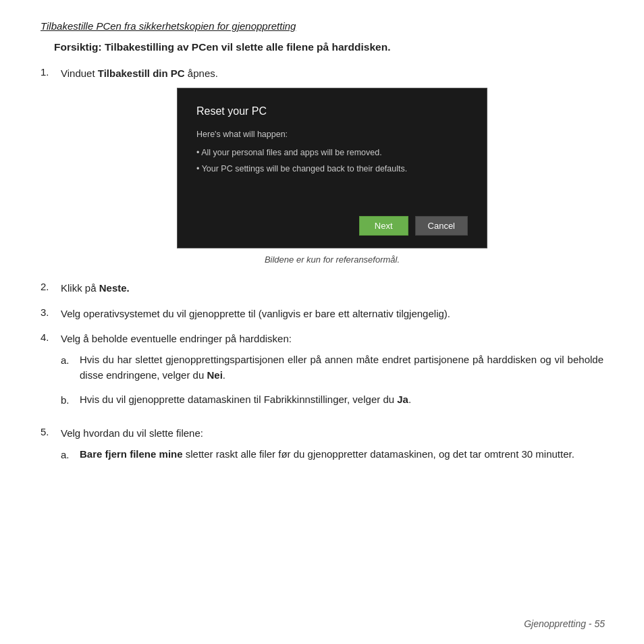 The width and height of the screenshot is (644, 644). Describe the element at coordinates (564, 624) in the screenshot. I see `footer-page-number: Gjenoppretting - 55` at that location.